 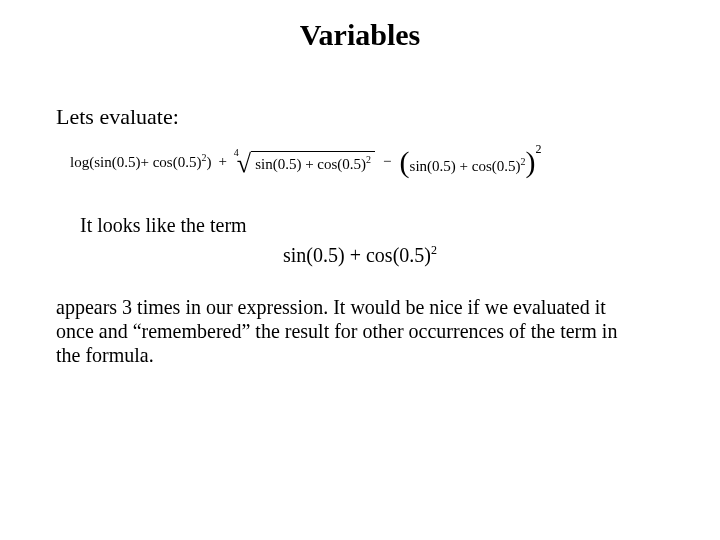 What do you see at coordinates (304, 161) in the screenshot?
I see `fourth-root: 4 √sin(0.5) + cos(0.5)2` at bounding box center [304, 161].